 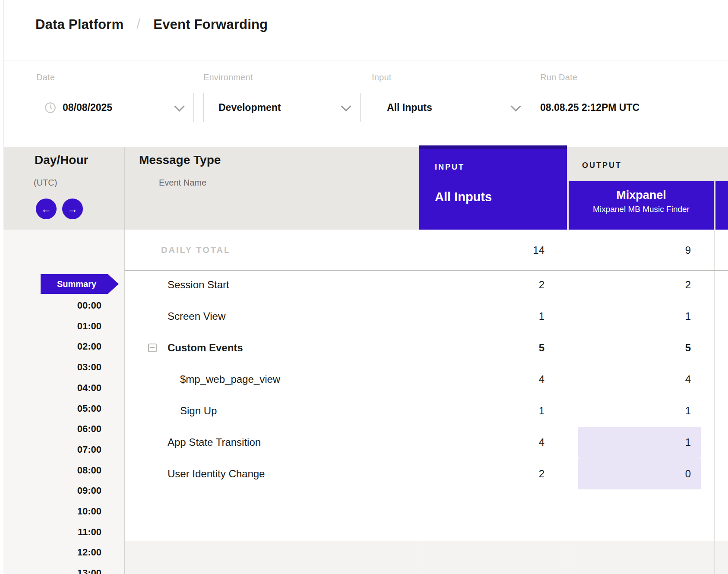 I want to click on input-dropdown: All Inputs, so click(x=451, y=107).